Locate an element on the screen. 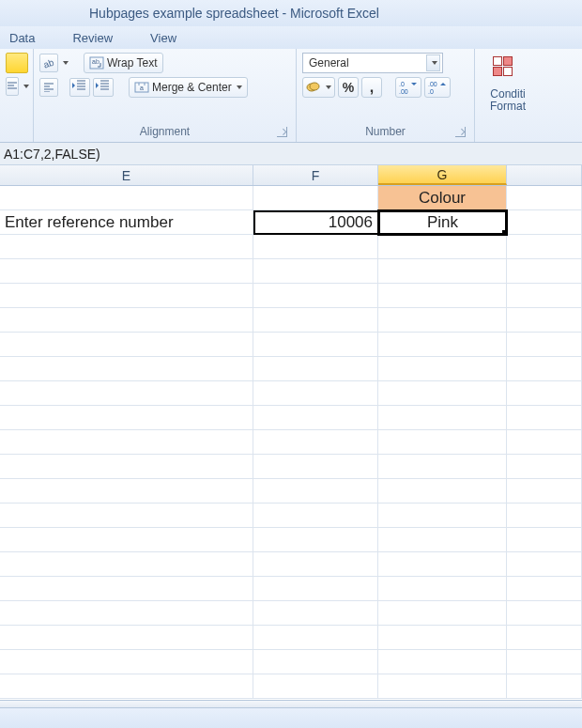 This screenshot has width=582, height=728. cell-e2: Enter reference number is located at coordinates (127, 223).